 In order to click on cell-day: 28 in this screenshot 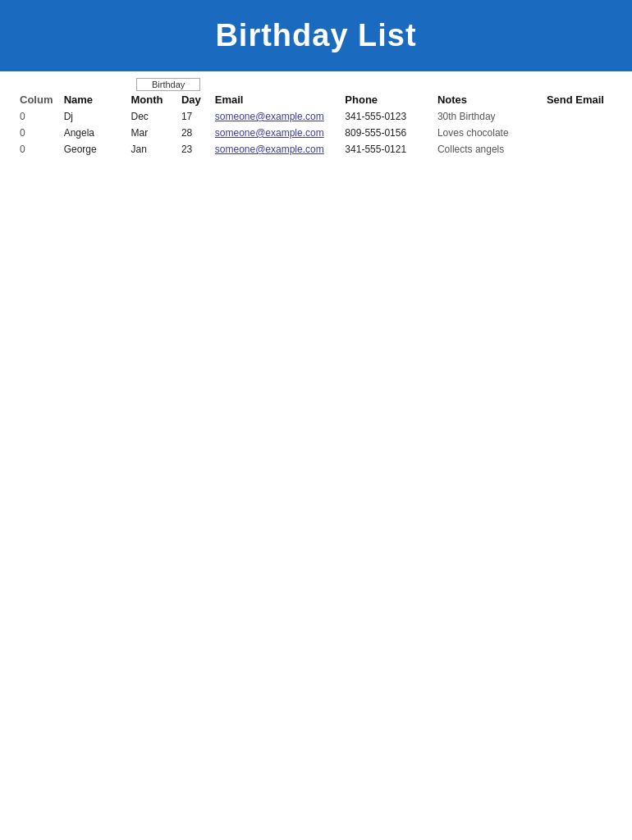, I will do `click(194, 133)`.